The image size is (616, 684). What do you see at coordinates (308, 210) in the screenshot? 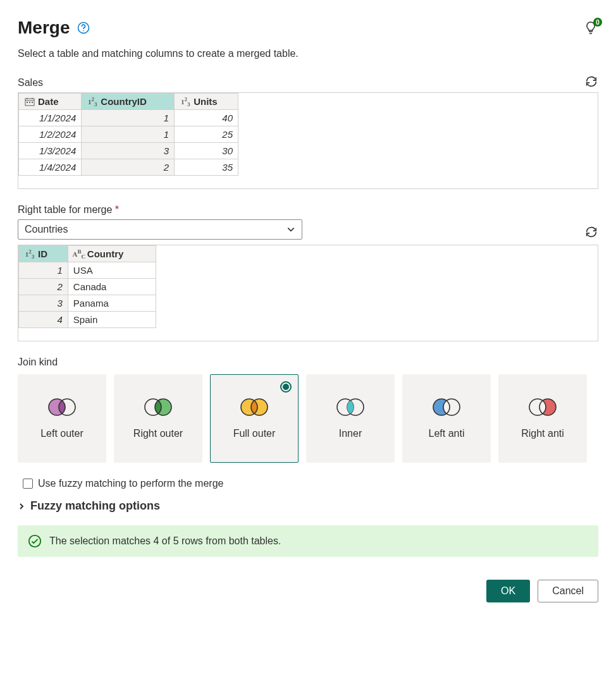
I see `right-table-label: Right table for merge *` at bounding box center [308, 210].